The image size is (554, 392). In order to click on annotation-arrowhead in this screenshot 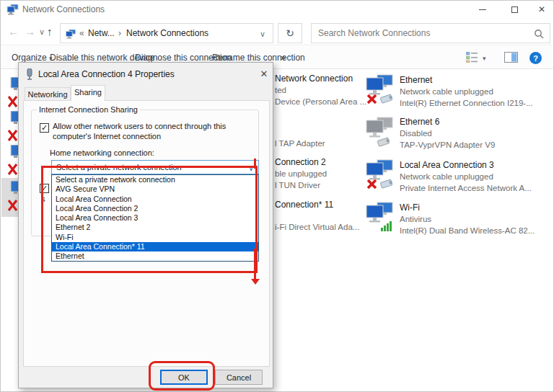, I will do `click(255, 282)`.